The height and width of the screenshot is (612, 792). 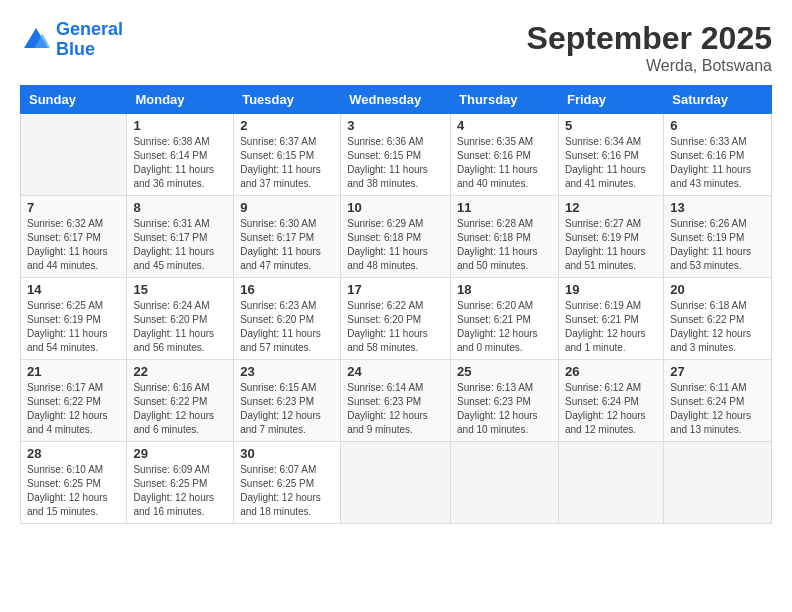 What do you see at coordinates (610, 155) in the screenshot?
I see `calendar-cell: 5Sunrise: 6:34 AMSunset: 6:16 PMDaylight…` at bounding box center [610, 155].